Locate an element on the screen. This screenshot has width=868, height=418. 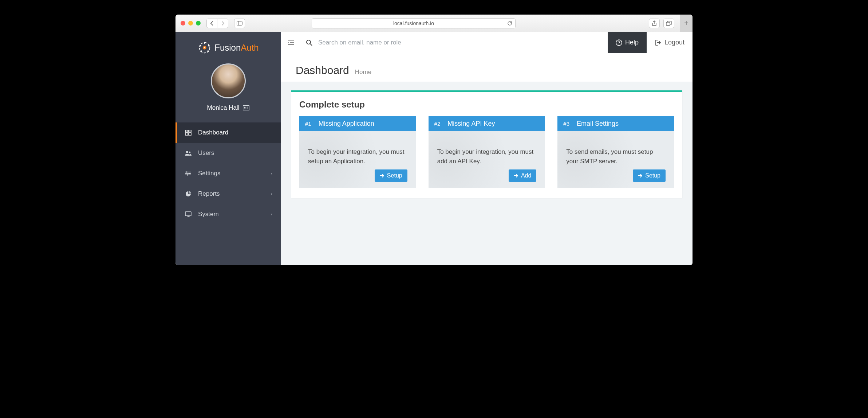
forward-button is located at coordinates (223, 23).